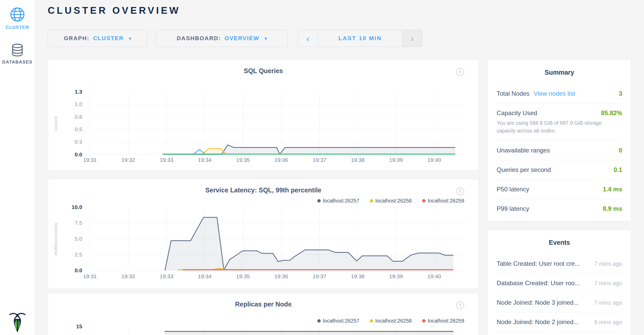  I want to click on chart-card-replicas-per-node: Replicas per Node ! localhost:26257local…, so click(263, 314).